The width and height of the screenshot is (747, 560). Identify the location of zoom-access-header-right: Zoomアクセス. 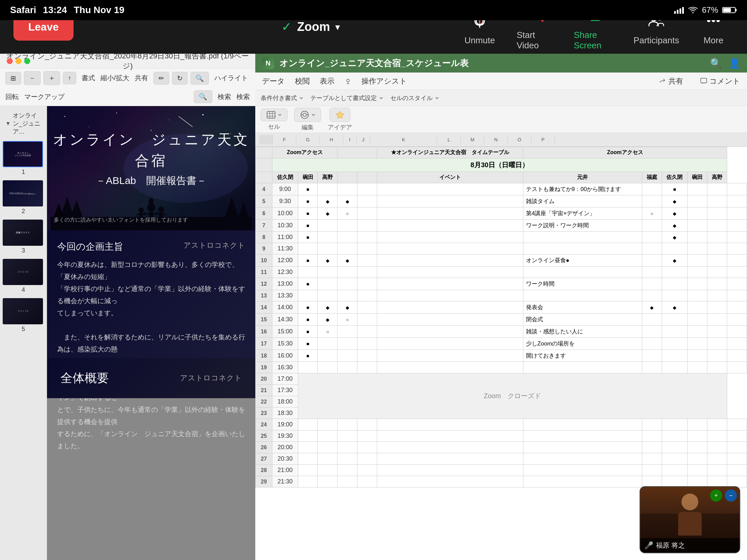
(625, 153).